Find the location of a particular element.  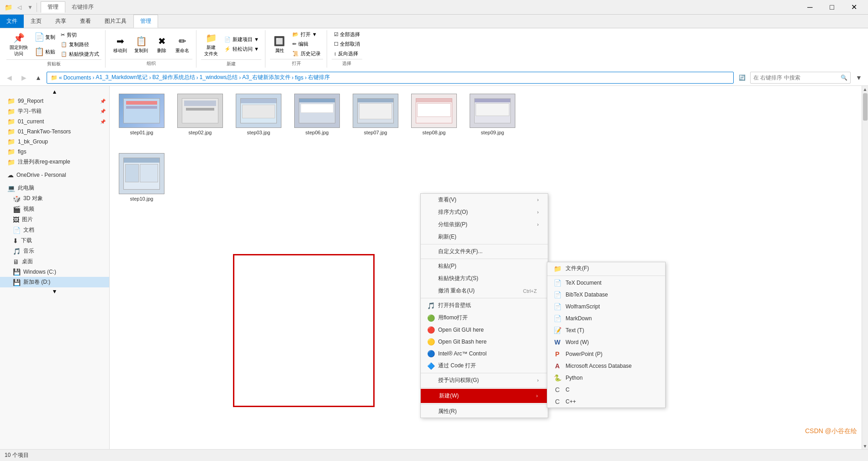

ctx-sort: 排序方式(O) › is located at coordinates (484, 212).